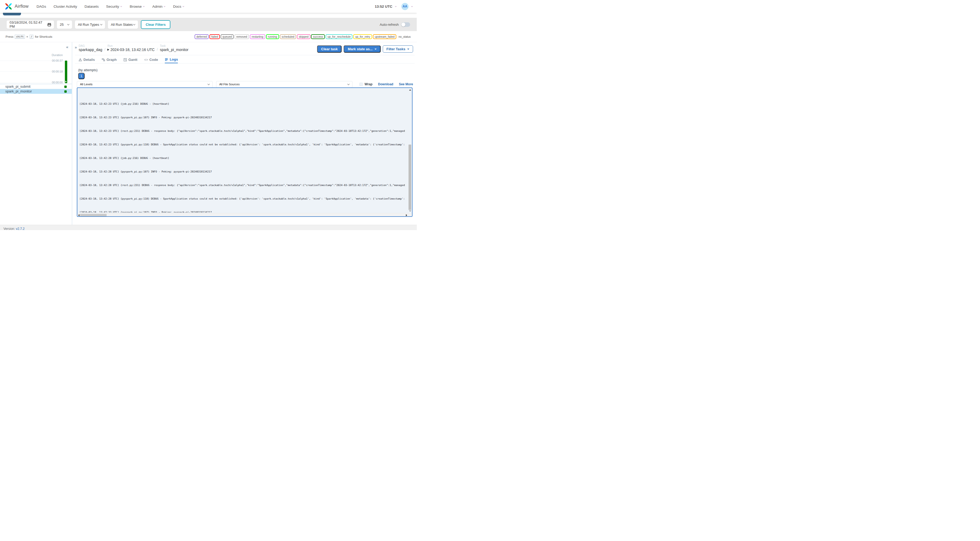  I want to click on slash-key: /, so click(32, 37).